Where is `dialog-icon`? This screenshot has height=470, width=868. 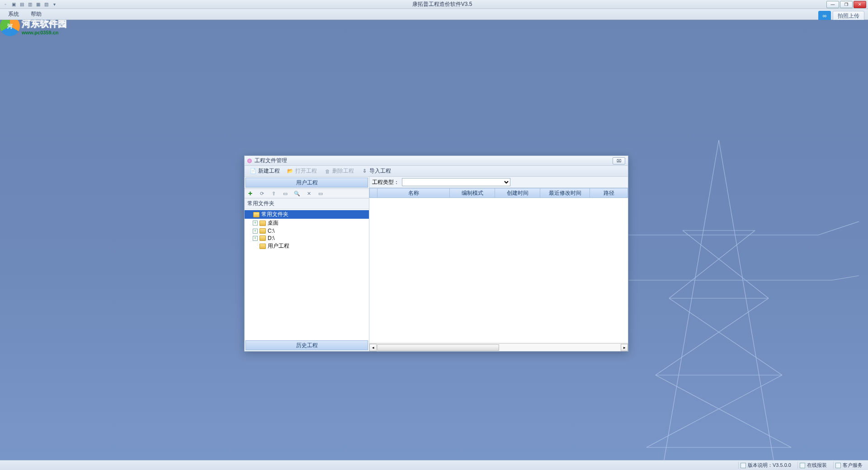 dialog-icon is located at coordinates (250, 161).